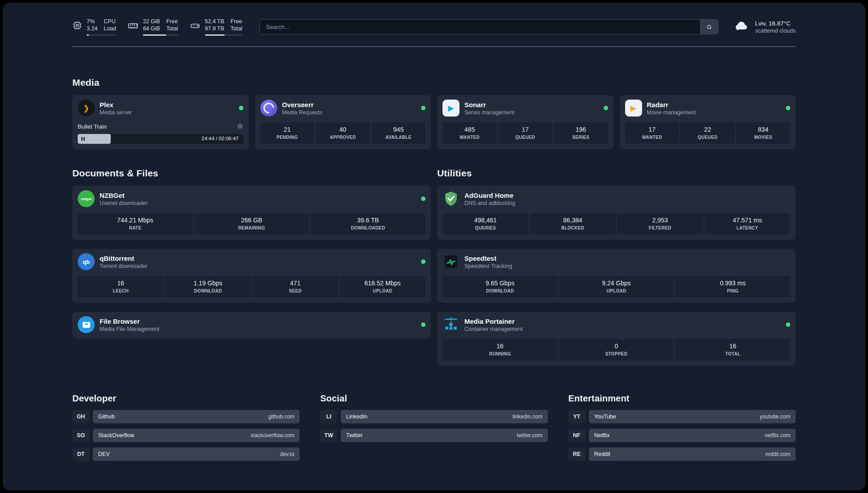 The width and height of the screenshot is (868, 493). I want to click on stat-downloaded: 39.6 TBDOWNLOADED, so click(368, 224).